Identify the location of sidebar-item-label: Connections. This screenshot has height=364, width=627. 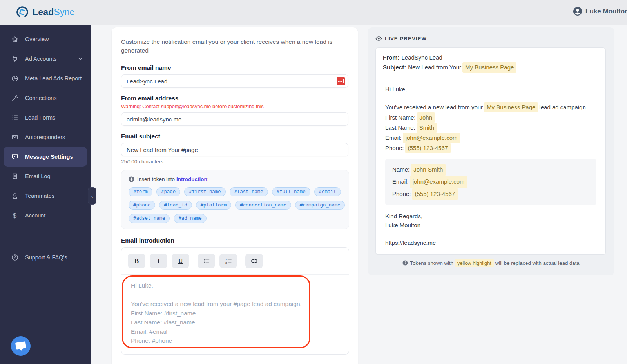
(41, 98).